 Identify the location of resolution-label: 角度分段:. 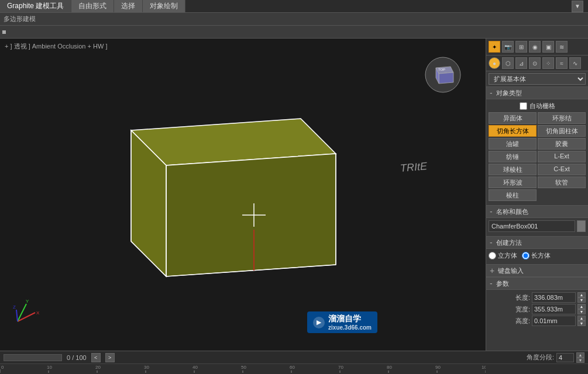
(541, 358).